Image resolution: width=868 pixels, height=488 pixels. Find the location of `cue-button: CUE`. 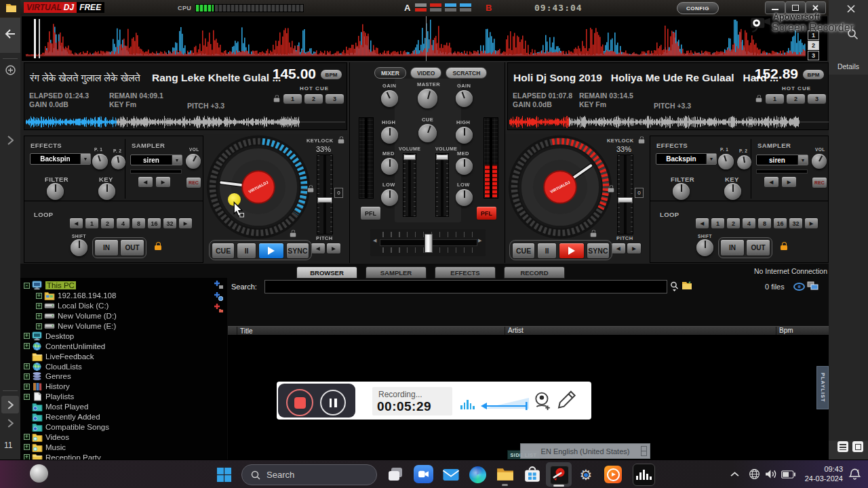

cue-button: CUE is located at coordinates (223, 251).